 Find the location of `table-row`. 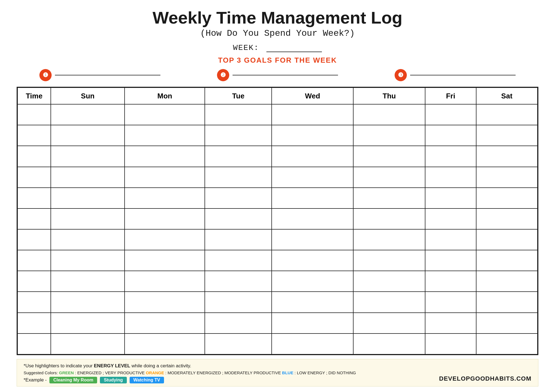

table-row is located at coordinates (278, 198).